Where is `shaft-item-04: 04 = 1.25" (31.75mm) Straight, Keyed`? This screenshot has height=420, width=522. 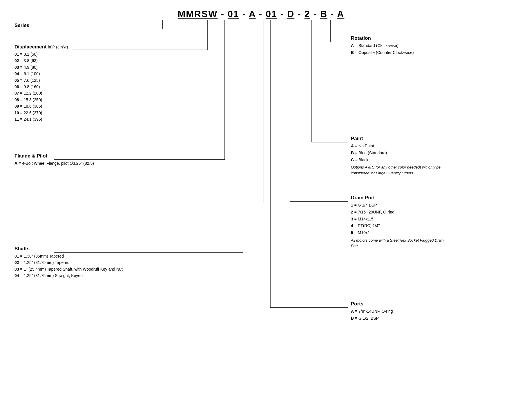 shaft-item-04: 04 = 1.25" (31.75mm) Straight, Keyed is located at coordinates (68, 276).